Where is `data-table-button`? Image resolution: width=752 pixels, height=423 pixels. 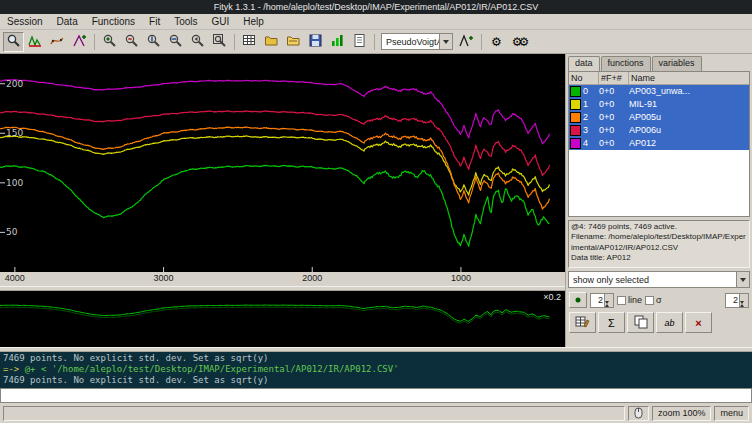
data-table-button is located at coordinates (250, 42).